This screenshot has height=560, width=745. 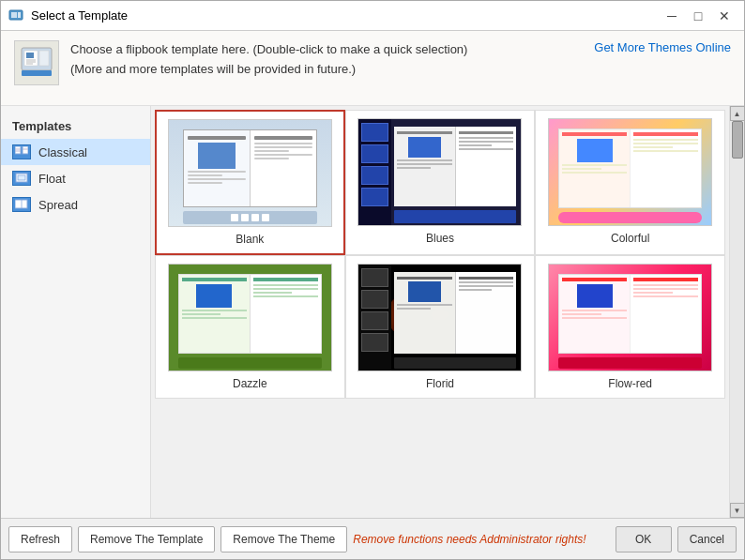 I want to click on scrollbar: ▲ ▼, so click(x=737, y=311).